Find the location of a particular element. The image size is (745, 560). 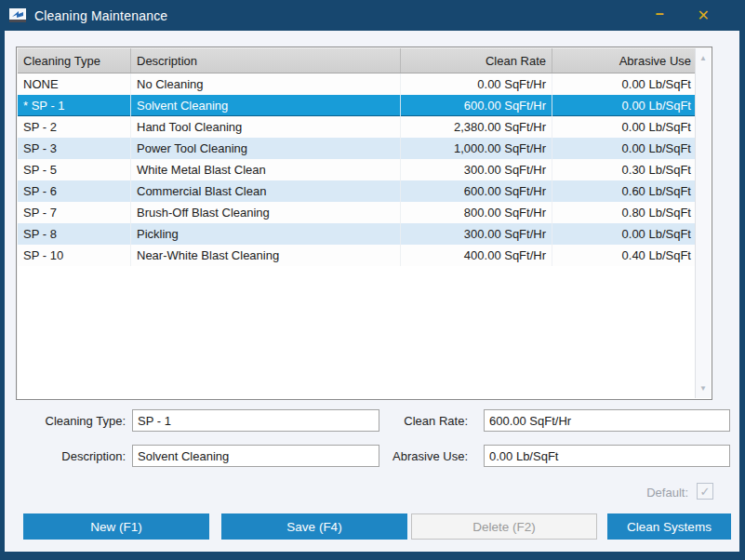

table-cell: 2,380.00 SqFt/Hr is located at coordinates (476, 127).